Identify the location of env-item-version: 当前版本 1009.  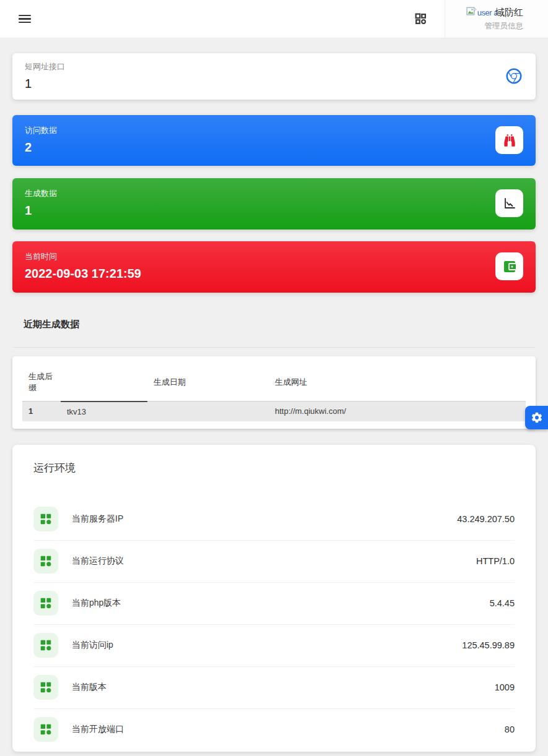
(274, 688).